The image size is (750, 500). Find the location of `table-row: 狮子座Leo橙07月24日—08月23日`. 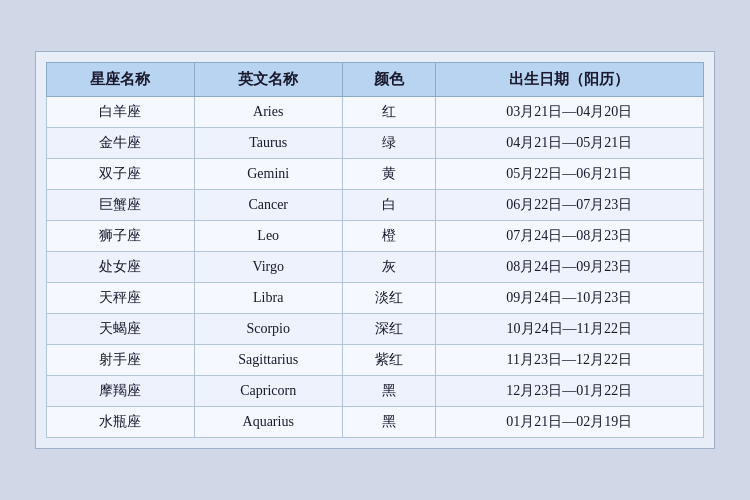

table-row: 狮子座Leo橙07月24日—08月23日 is located at coordinates (376, 236).